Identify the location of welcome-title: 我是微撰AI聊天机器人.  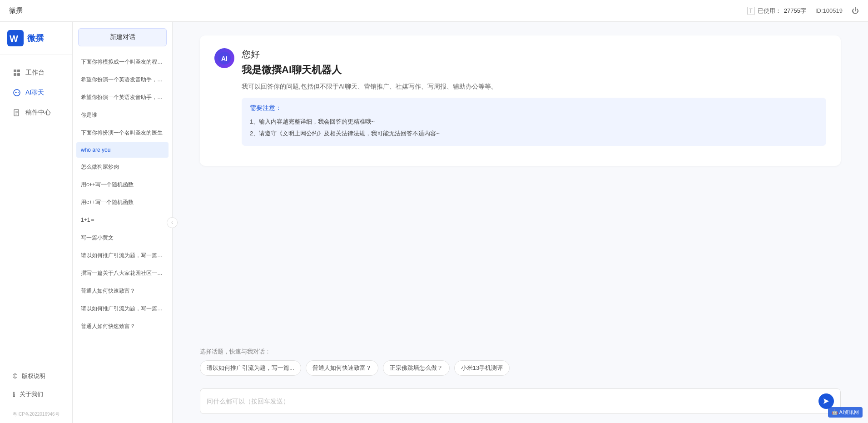
(534, 70).